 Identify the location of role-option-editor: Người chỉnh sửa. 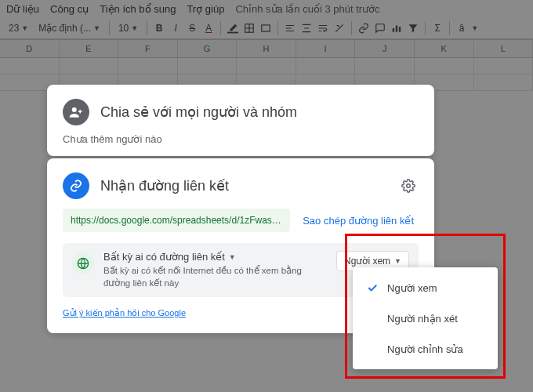
(425, 350).